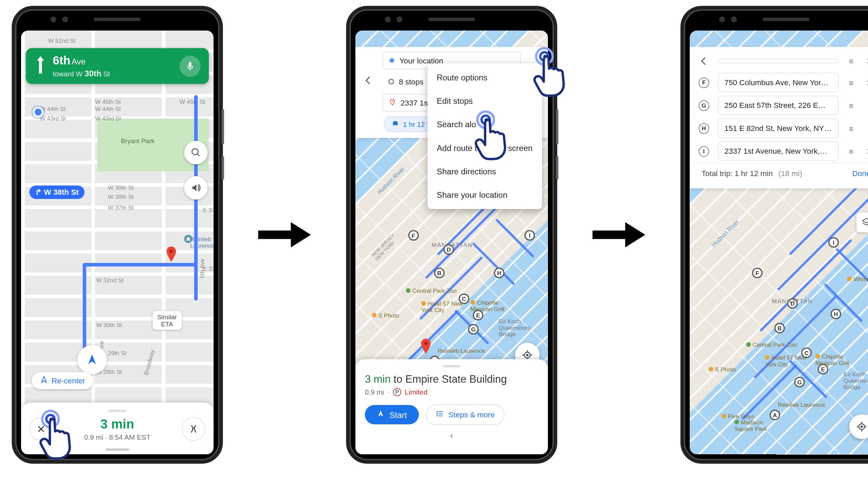 The image size is (868, 477). Describe the element at coordinates (138, 141) in the screenshot. I see `park-label: Bryant Park` at that location.